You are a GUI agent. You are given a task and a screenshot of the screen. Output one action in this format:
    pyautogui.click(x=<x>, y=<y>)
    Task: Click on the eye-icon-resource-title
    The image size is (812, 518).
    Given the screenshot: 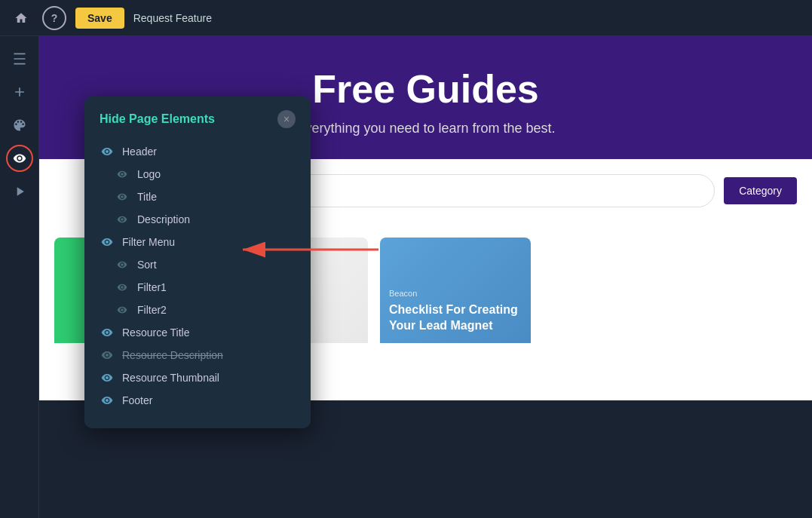 What is the action you would take?
    pyautogui.click(x=107, y=333)
    